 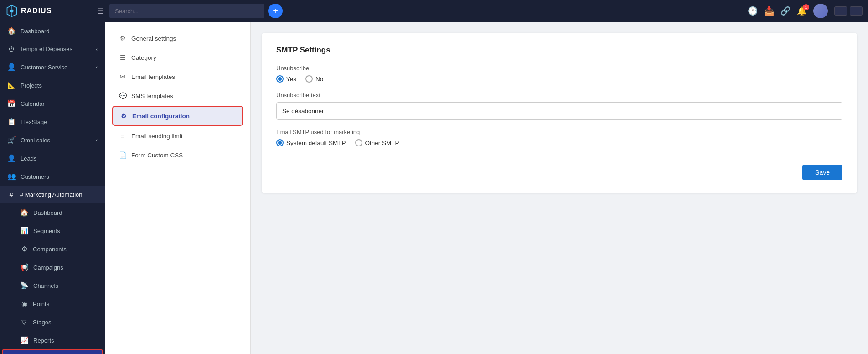 What do you see at coordinates (187, 11) in the screenshot?
I see `search-input` at bounding box center [187, 11].